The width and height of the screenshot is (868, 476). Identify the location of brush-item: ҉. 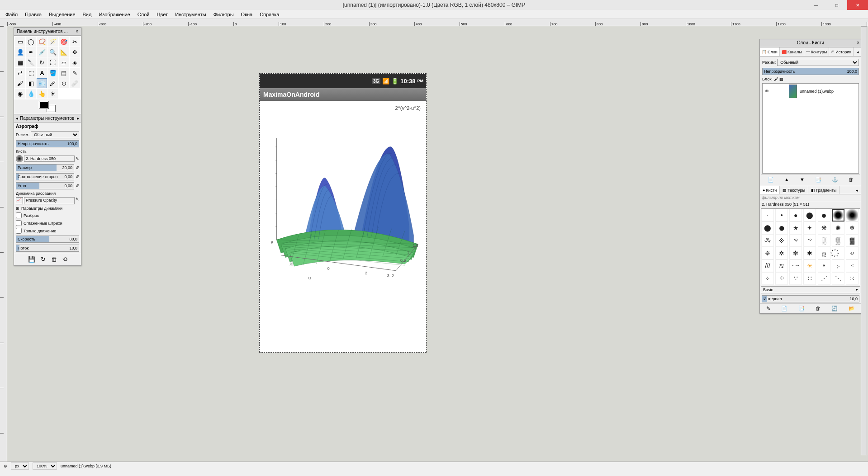
(838, 253).